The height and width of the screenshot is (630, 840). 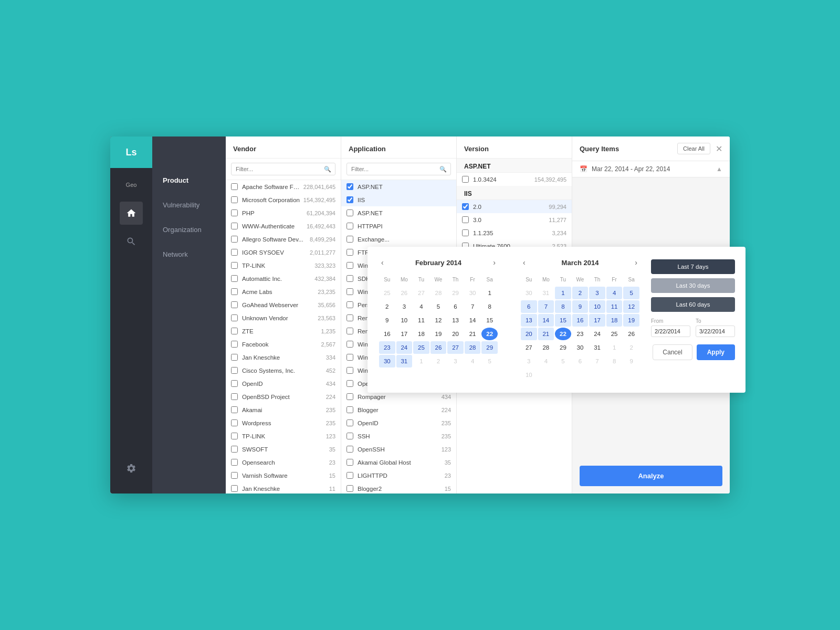 I want to click on calendar-day: 21, so click(x=546, y=334).